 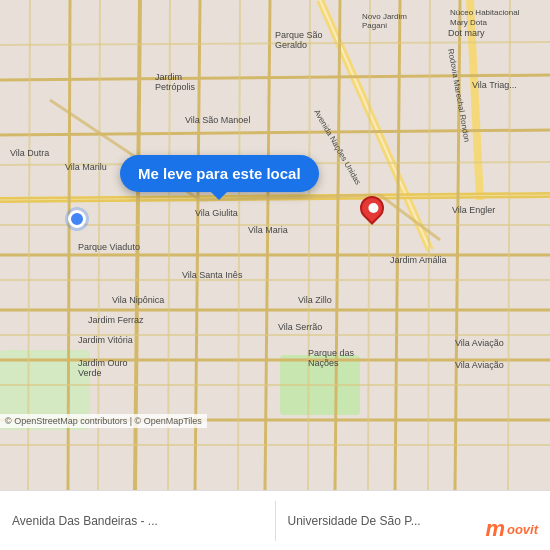 I want to click on origin-marker, so click(x=77, y=219).